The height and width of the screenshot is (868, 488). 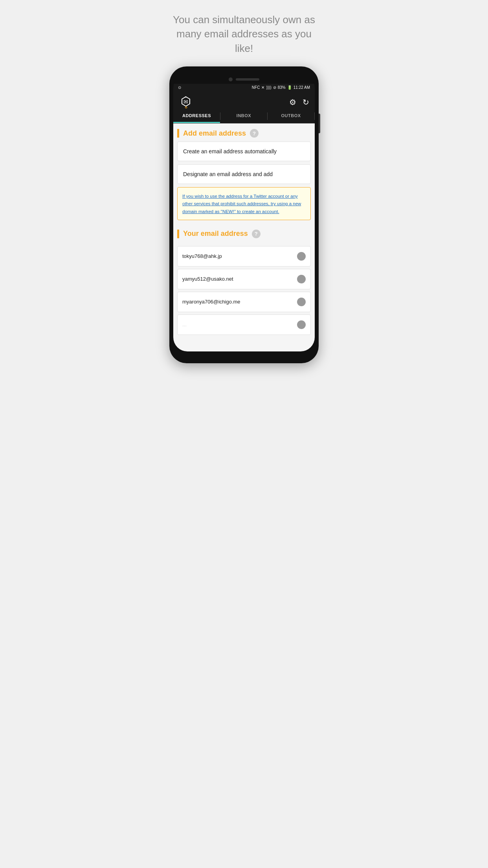 What do you see at coordinates (244, 33) in the screenshot?
I see `tagline: You can simultaneously own as many email…` at bounding box center [244, 33].